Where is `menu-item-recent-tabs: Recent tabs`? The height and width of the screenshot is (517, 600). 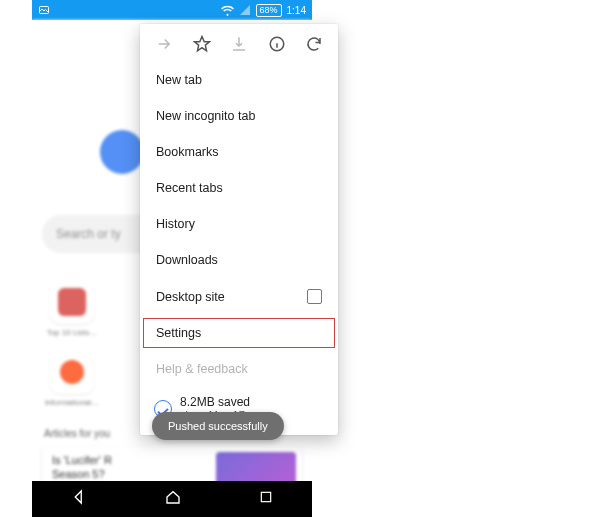 menu-item-recent-tabs: Recent tabs is located at coordinates (239, 188).